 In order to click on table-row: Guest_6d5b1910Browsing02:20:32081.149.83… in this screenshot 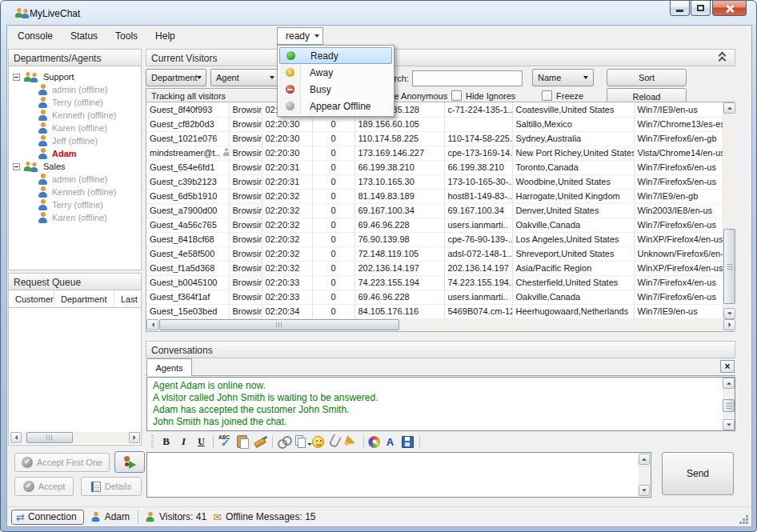, I will do `click(435, 196)`.